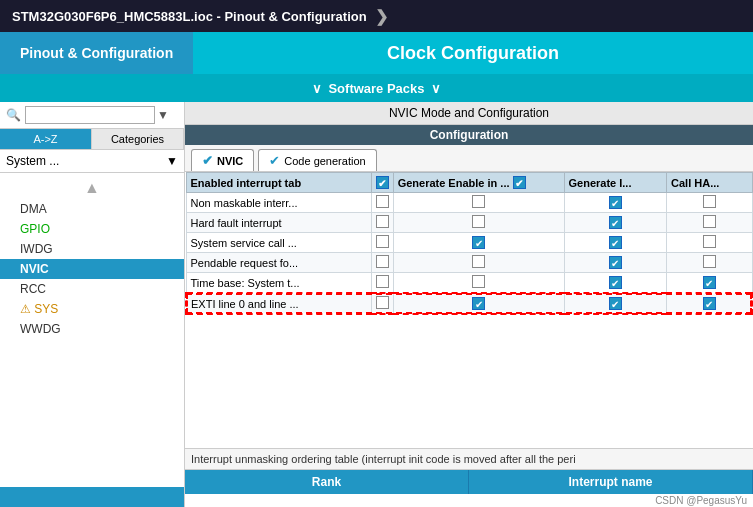  What do you see at coordinates (92, 269) in the screenshot?
I see `sidebar-item-nvic: NVIC` at bounding box center [92, 269].